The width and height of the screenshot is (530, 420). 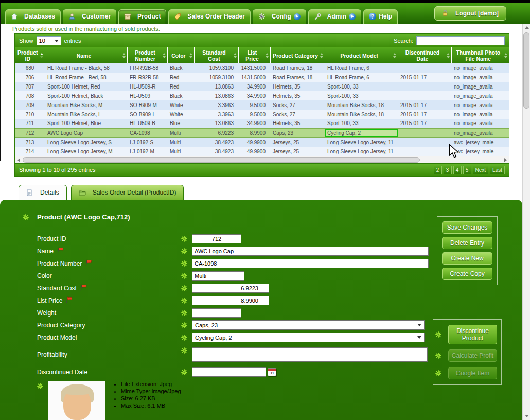 What do you see at coordinates (262, 114) in the screenshot?
I see `table-row: 710Mountain Bike Socks, LSO-B909-LWhite3…` at bounding box center [262, 114].